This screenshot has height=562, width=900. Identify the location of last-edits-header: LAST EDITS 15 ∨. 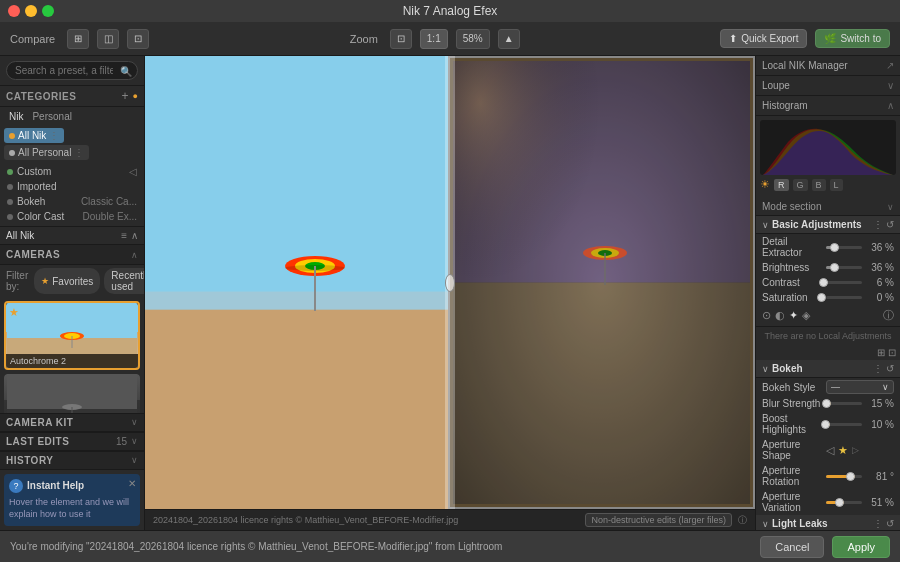
(72, 442).